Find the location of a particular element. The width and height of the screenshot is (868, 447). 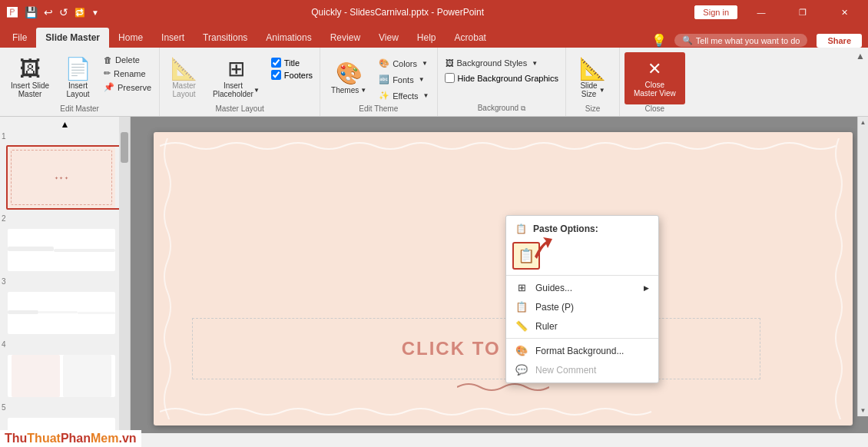

background-expand-icon: ⧉ is located at coordinates (523, 108).